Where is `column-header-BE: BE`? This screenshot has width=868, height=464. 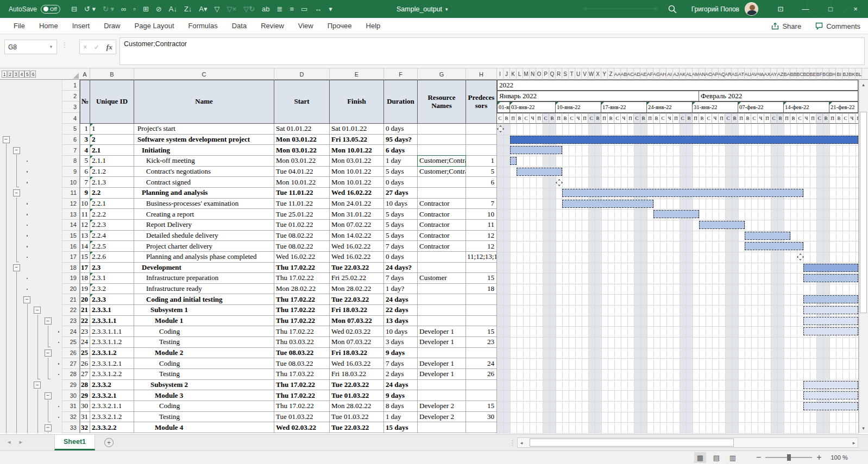
column-header-BE: BE is located at coordinates (813, 74).